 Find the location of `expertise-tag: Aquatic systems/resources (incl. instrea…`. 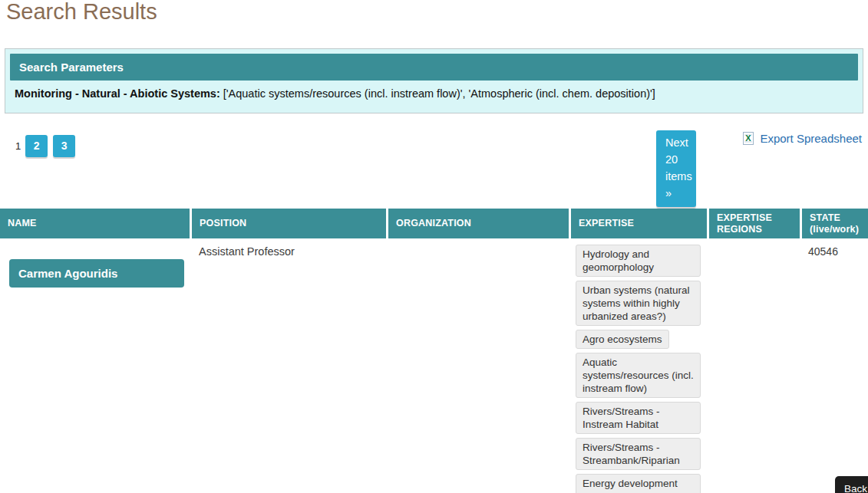

expertise-tag: Aquatic systems/resources (incl. instrea… is located at coordinates (639, 376).